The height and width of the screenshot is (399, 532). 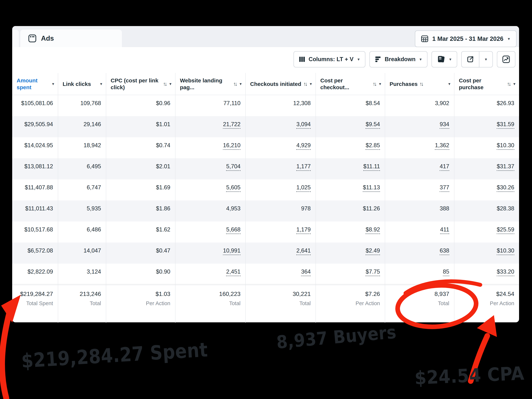 What do you see at coordinates (444, 167) in the screenshot?
I see `metric-link-value: 417` at bounding box center [444, 167].